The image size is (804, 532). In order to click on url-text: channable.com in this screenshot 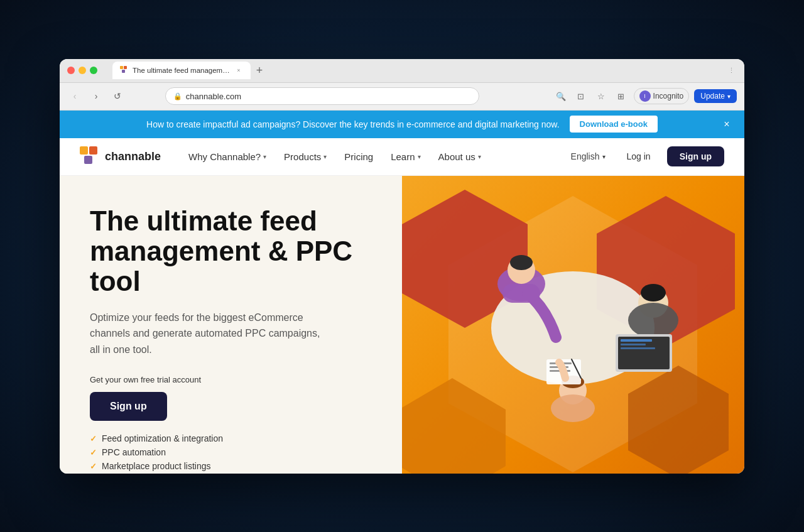, I will do `click(214, 97)`.